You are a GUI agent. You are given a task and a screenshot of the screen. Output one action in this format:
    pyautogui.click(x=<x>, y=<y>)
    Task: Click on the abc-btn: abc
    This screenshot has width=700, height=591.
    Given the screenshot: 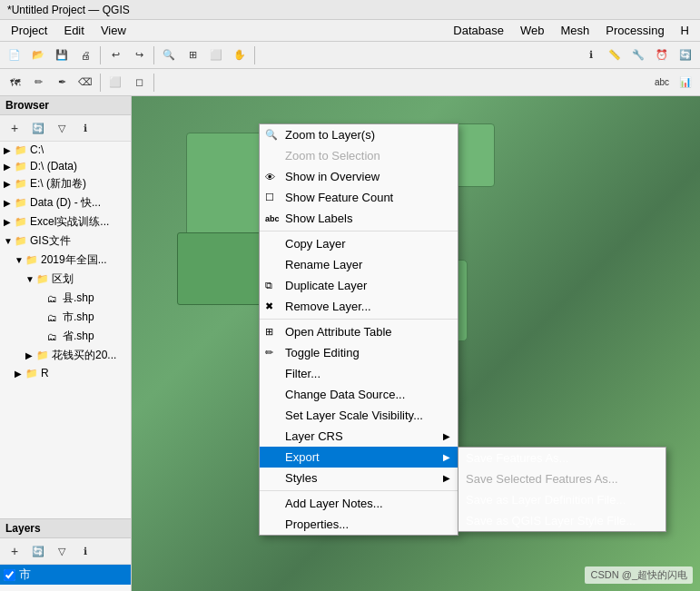 What is the action you would take?
    pyautogui.click(x=662, y=83)
    